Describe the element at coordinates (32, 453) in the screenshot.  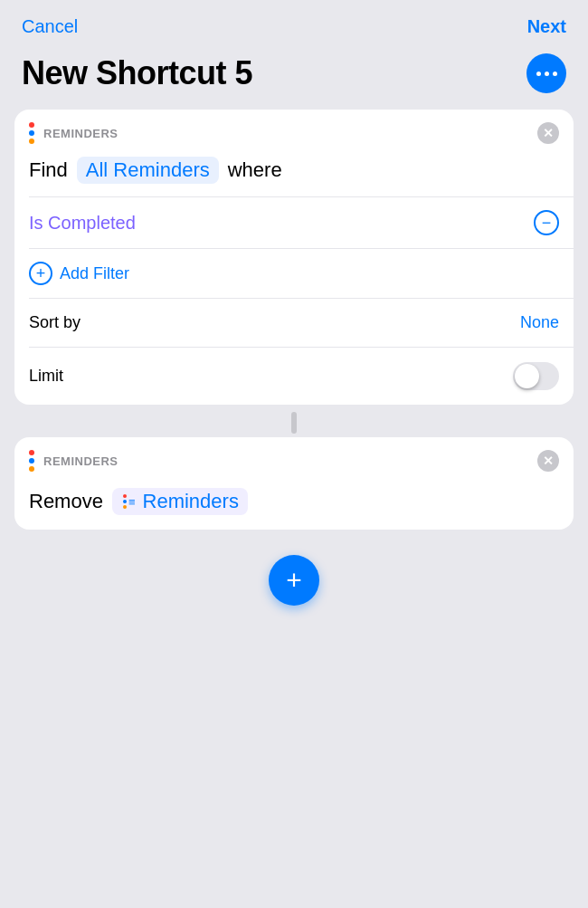
I see `icon2-dot-red` at that location.